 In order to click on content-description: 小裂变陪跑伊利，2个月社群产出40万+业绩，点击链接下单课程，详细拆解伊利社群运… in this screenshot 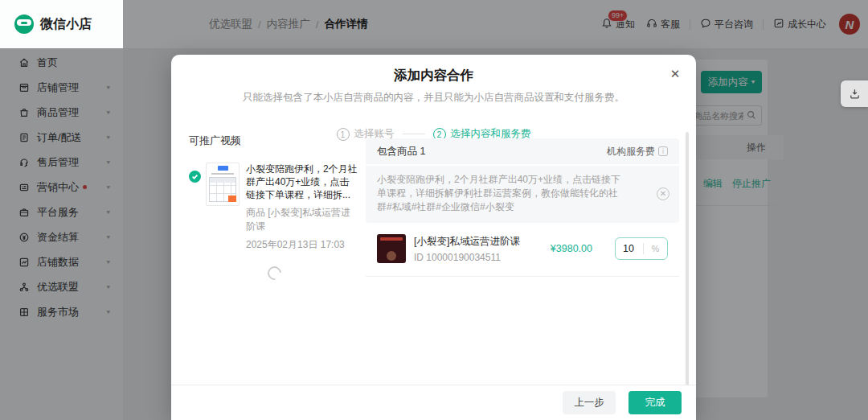, I will do `click(502, 193)`.